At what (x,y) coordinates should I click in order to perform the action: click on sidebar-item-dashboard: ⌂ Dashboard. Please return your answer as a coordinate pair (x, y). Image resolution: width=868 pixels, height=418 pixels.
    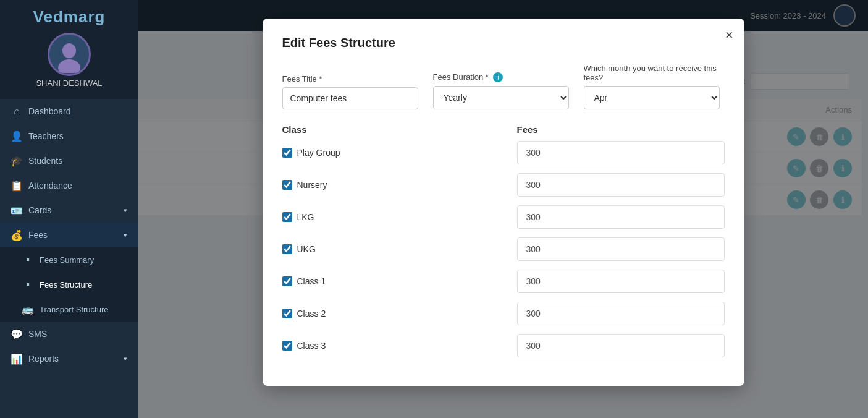
    Looking at the image, I should click on (69, 111).